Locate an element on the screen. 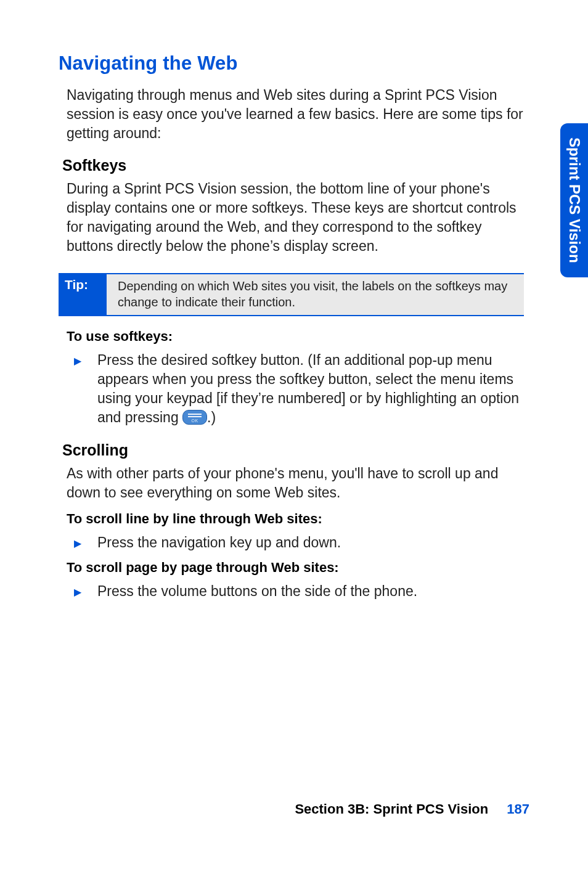  scroll-page-bullet-row: ▶ Press the volume buttons on the side o… is located at coordinates (294, 592).